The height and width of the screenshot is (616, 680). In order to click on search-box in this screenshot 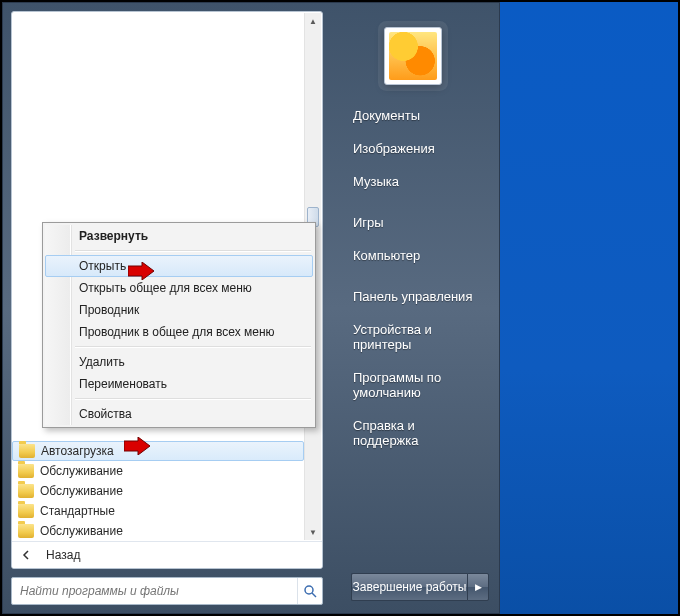, I will do `click(167, 591)`.